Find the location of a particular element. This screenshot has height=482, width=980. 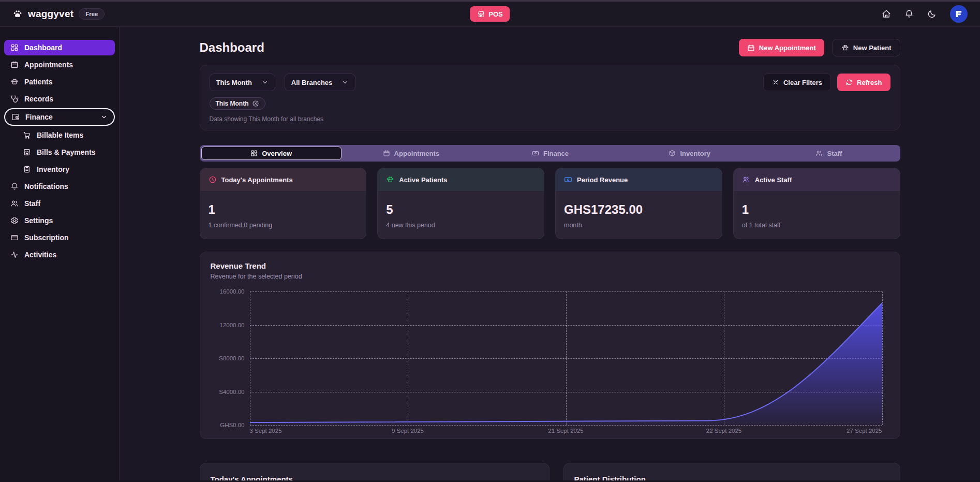

calendar-icon is located at coordinates (14, 65).